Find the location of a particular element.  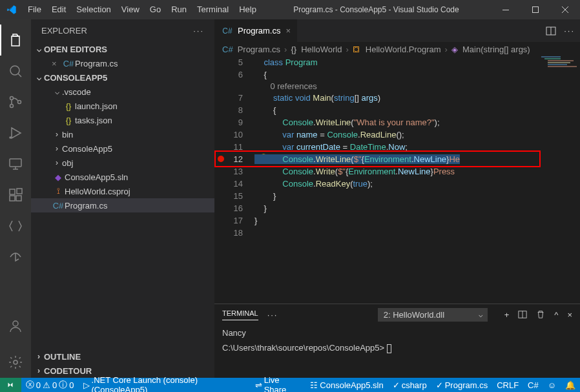

sidebar-title: EXPLORER ··· is located at coordinates (123, 31).